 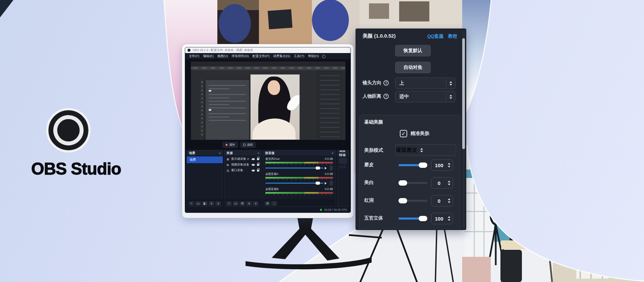 What do you see at coordinates (242, 203) in the screenshot?
I see `source-properties-button: ⚙` at bounding box center [242, 203].